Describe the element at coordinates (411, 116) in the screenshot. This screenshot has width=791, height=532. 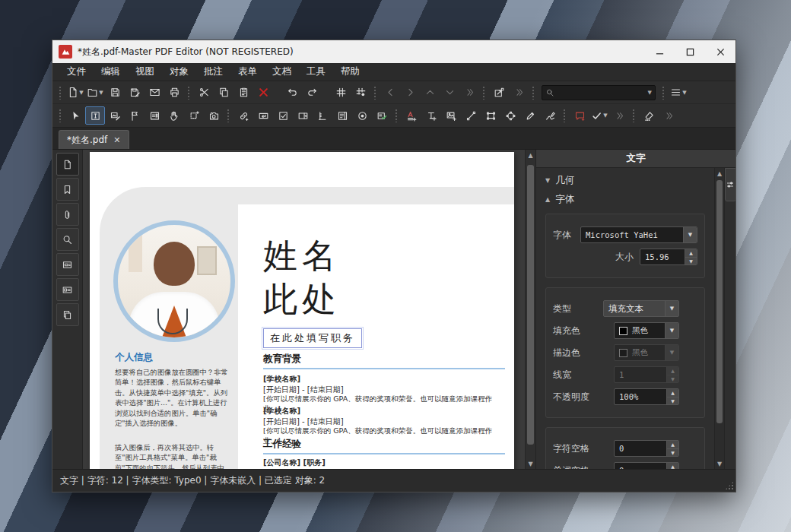
I see `highlight-text-tool-button` at that location.